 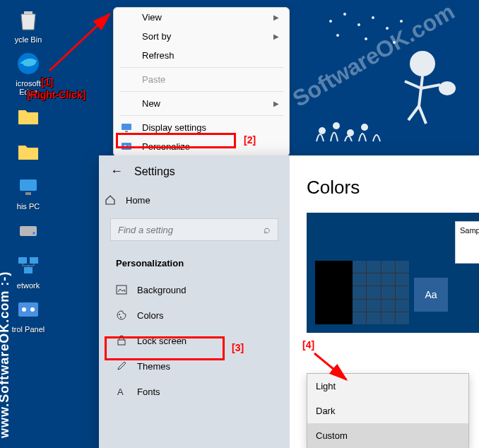 What do you see at coordinates (28, 187) in the screenshot?
I see `pc-icon` at bounding box center [28, 187].